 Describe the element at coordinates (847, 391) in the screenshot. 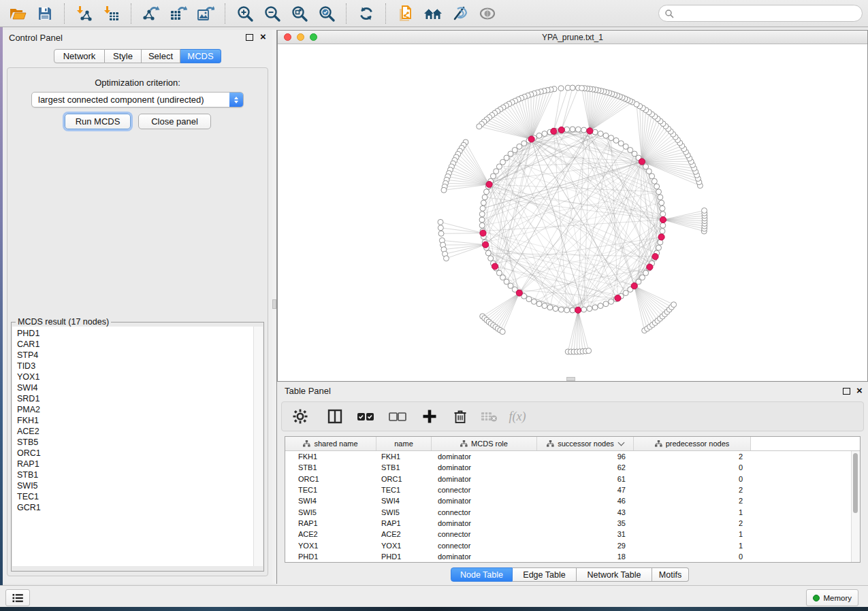

I see `float-table-panel-icon` at that location.